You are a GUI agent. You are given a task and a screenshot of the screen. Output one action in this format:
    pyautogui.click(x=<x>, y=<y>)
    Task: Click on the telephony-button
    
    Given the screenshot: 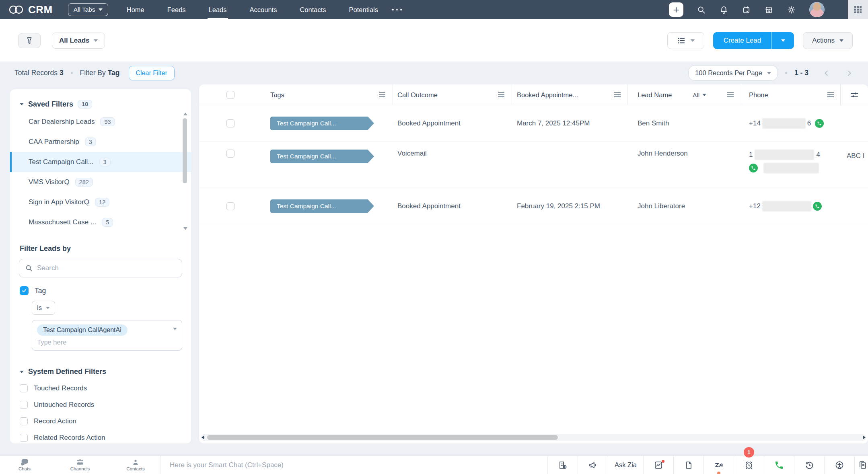 What is the action you would take?
    pyautogui.click(x=779, y=465)
    